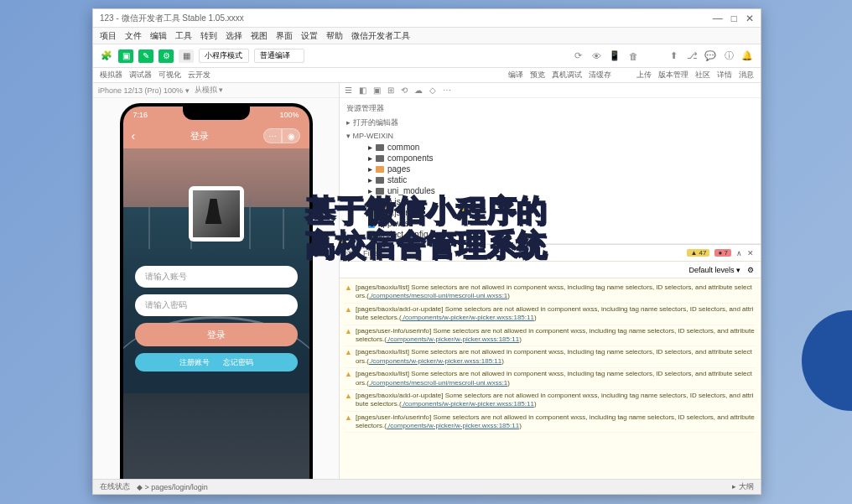 Image resolution: width=852 pixels, height=504 pixels. I want to click on tab-icon: ☰, so click(349, 91).